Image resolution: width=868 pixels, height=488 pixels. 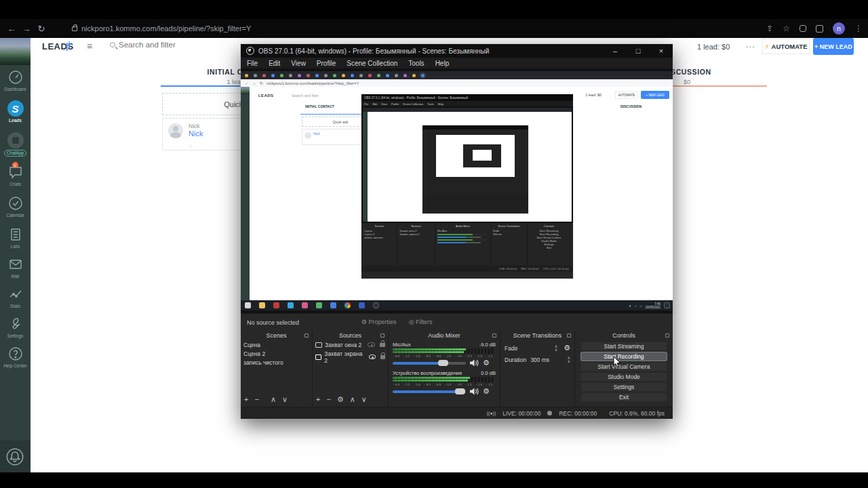 I want to click on studio-mode-button: Studio Mode, so click(x=624, y=377).